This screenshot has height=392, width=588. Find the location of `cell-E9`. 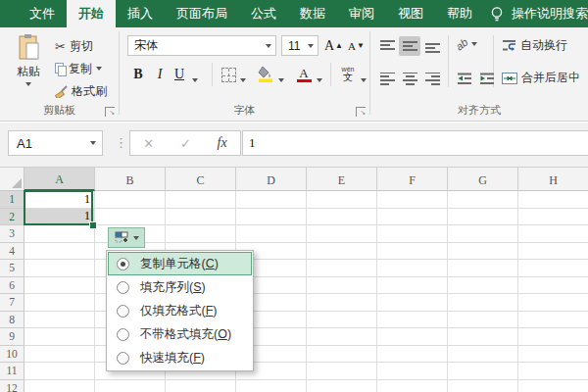

cell-E9 is located at coordinates (342, 337).